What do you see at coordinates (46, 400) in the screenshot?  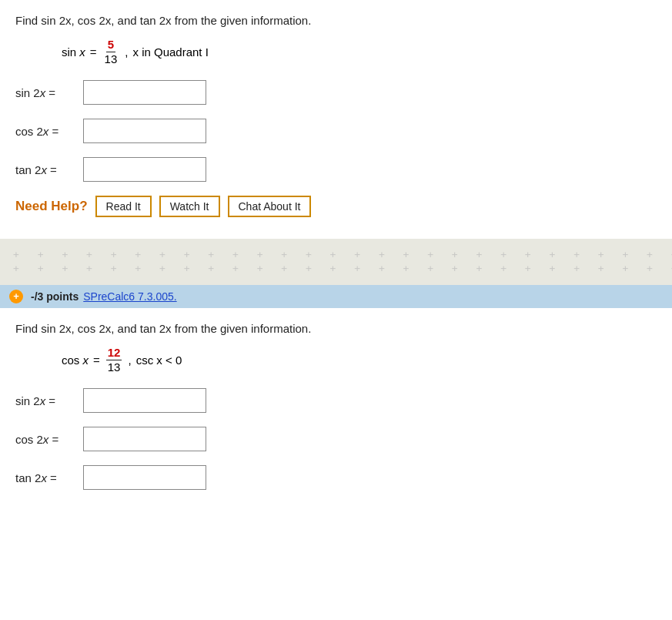 I see `sin2x-label-2: sin 2x =` at bounding box center [46, 400].